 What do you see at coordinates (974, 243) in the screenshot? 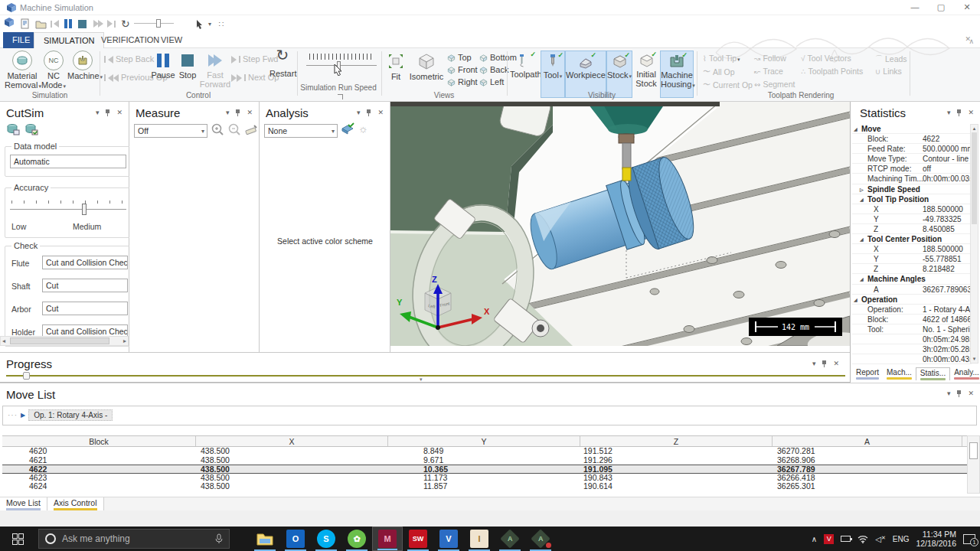
I see `statistics-scrollbar: ▴ ▾` at bounding box center [974, 243].